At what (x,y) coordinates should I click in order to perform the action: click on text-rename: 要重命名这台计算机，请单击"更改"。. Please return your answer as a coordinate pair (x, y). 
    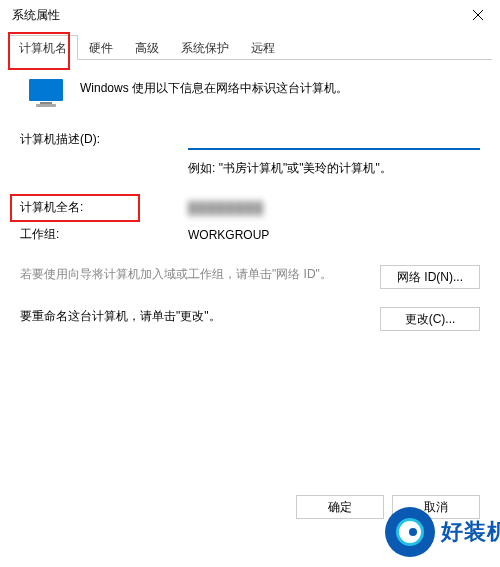
    Looking at the image, I should click on (195, 316).